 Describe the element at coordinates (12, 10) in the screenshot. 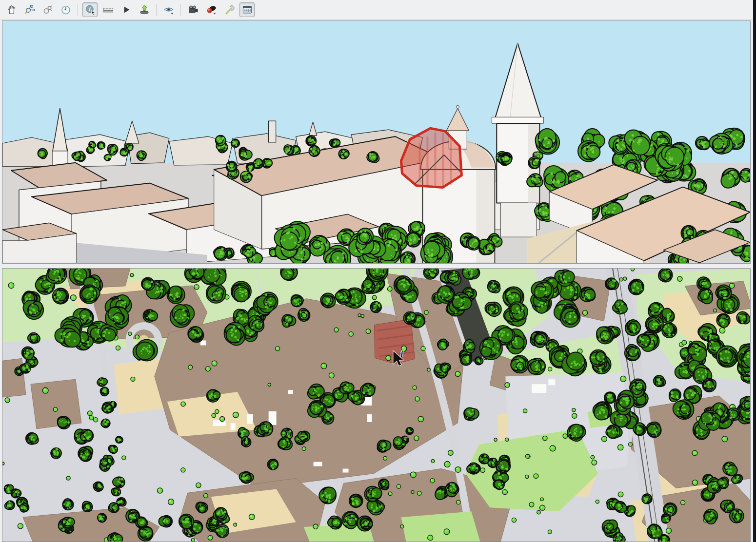

I see `pan-tool-button` at that location.